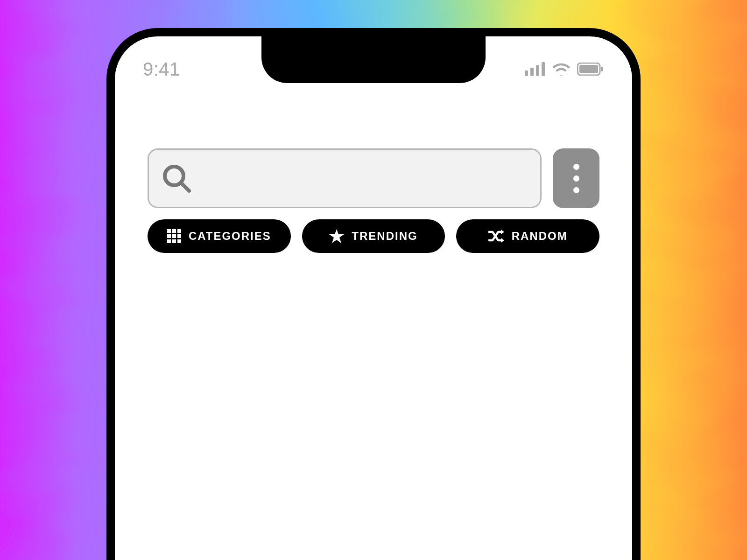 This screenshot has height=560, width=747. What do you see at coordinates (535, 69) in the screenshot?
I see `cellular-signal-icon` at bounding box center [535, 69].